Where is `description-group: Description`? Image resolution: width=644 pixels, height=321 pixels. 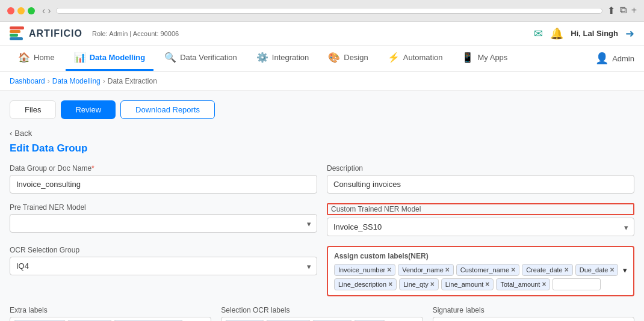 description-group: Description is located at coordinates (480, 179).